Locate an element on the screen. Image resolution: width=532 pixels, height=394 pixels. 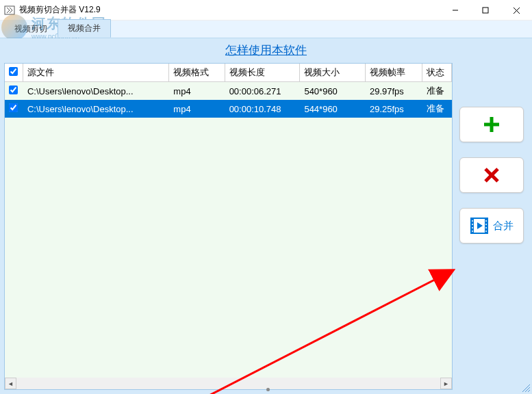
cell-fps: 29.97fps is located at coordinates (393, 92).